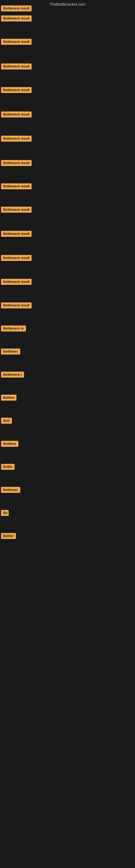 This screenshot has height=868, width=135. I want to click on bottleneck-badge-17: Bottleneck r, so click(13, 375).